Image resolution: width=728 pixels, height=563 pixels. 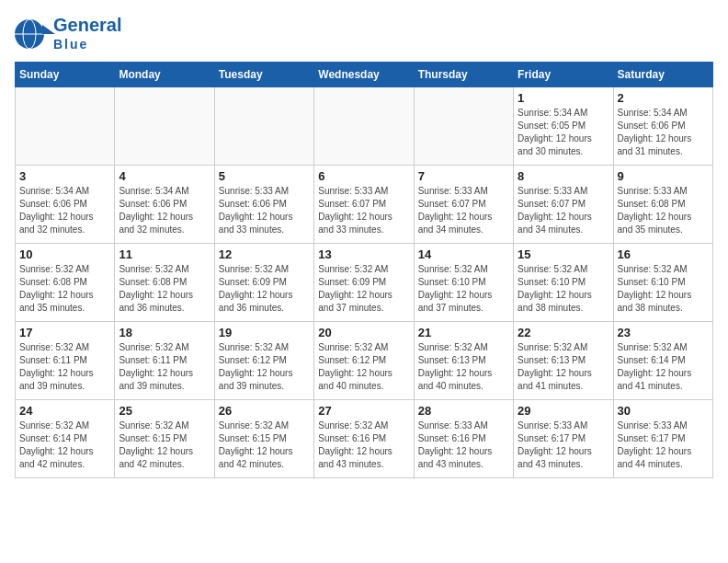 I want to click on calendar-day-cell: 23Sunrise: 5:32 AM Sunset: 6:14 PM Dayli…, so click(x=663, y=361).